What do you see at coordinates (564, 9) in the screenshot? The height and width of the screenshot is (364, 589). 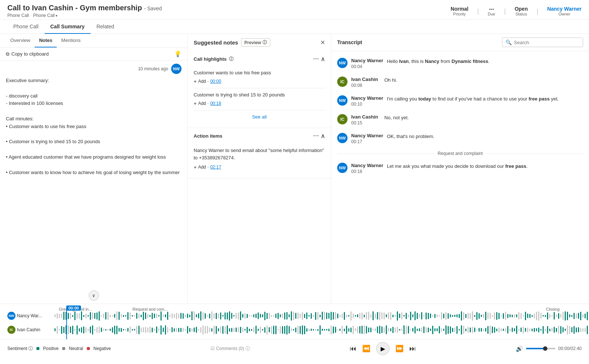 I see `owner-value: Nancy Warner` at bounding box center [564, 9].